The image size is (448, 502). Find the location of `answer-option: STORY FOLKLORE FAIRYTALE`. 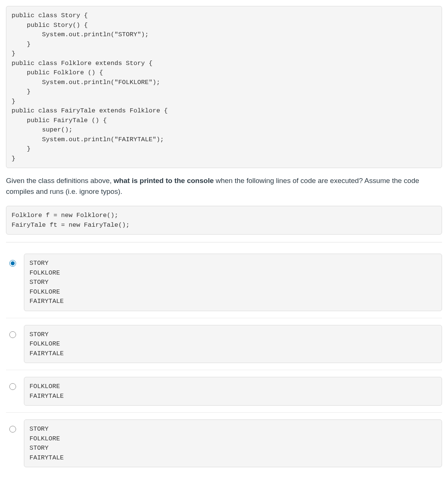

answer-option: STORY FOLKLORE FAIRYTALE is located at coordinates (224, 344).